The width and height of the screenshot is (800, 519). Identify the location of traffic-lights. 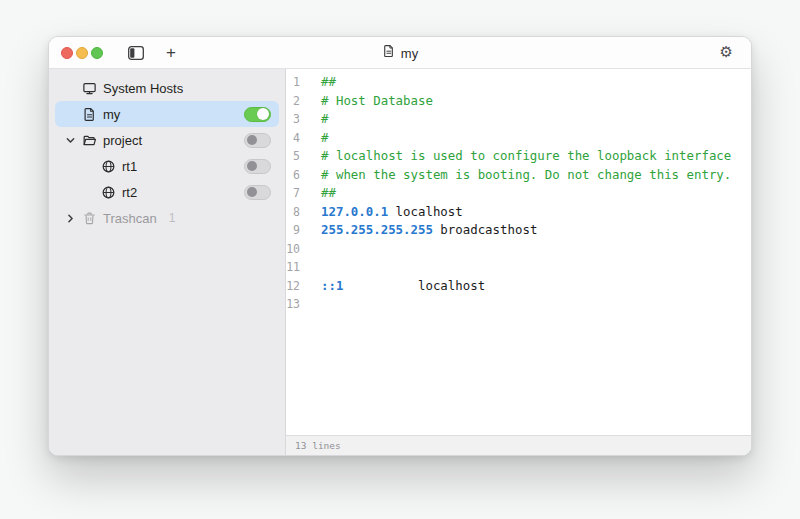
(82, 53).